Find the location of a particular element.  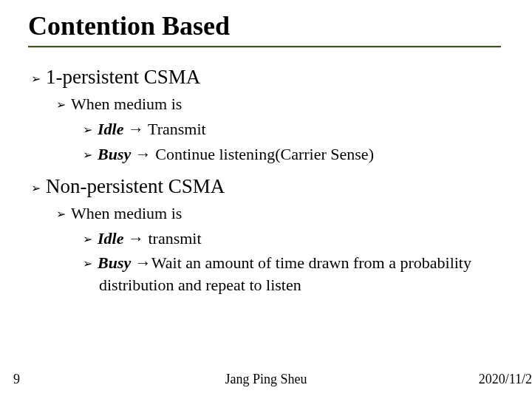

footer-date: 2020/11/2 is located at coordinates (505, 380).